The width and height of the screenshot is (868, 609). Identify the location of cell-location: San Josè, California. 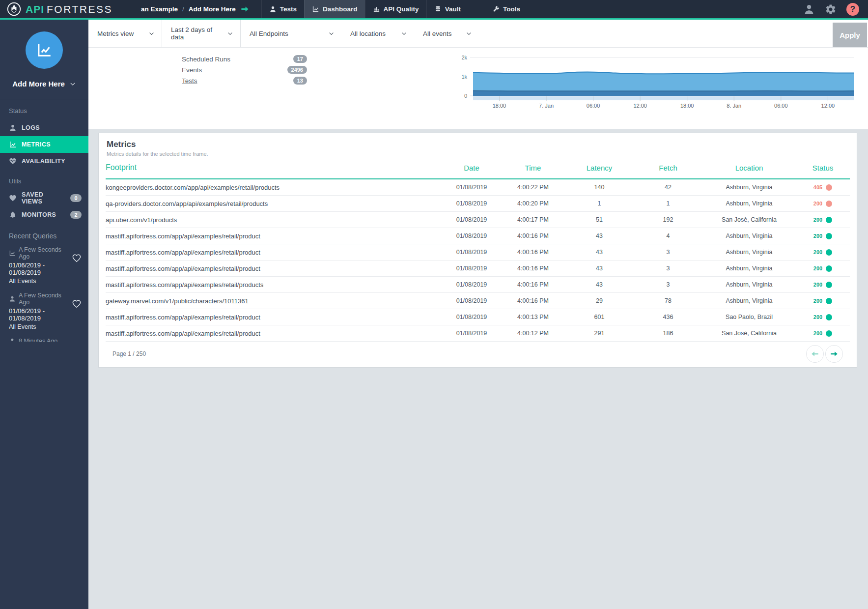
(749, 333).